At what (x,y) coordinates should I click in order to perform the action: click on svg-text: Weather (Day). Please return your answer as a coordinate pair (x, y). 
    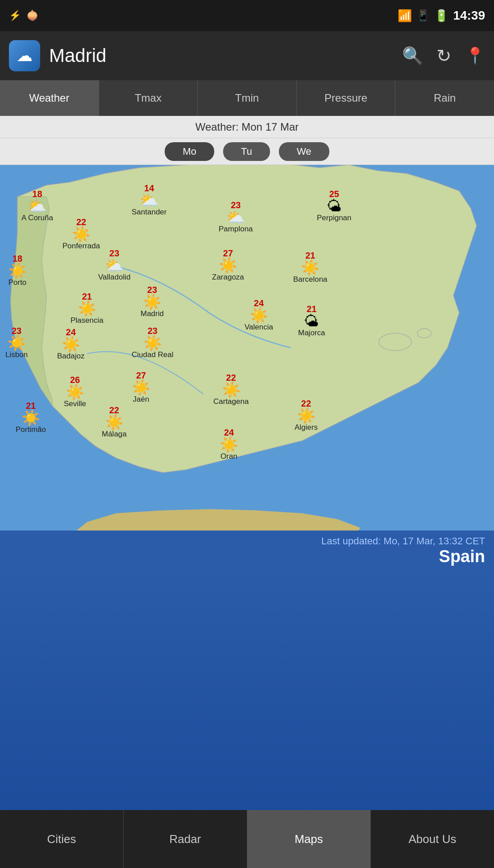
    Looking at the image, I should click on (211, 530).